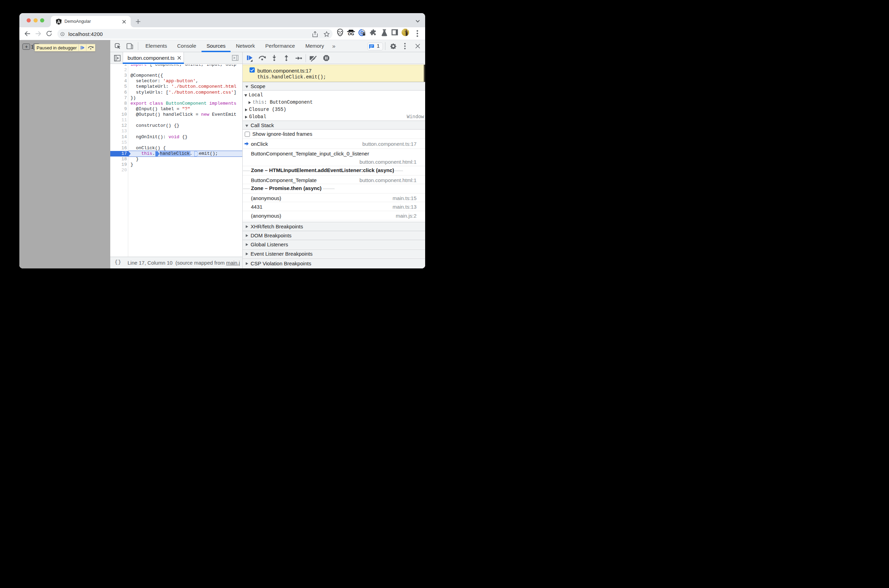  Describe the element at coordinates (351, 34) in the screenshot. I see `svg-text: OG` at that location.